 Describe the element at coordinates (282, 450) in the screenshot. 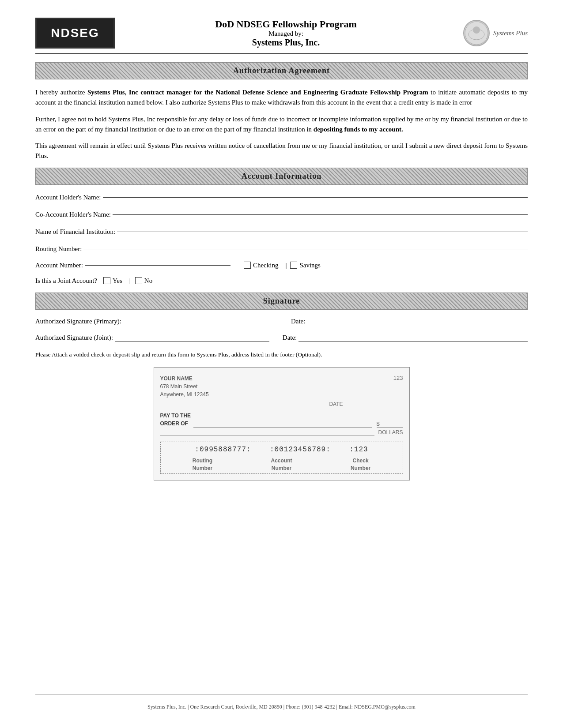

I see `check-micr-numbers: :0995888777: :00123456789: :123` at that location.